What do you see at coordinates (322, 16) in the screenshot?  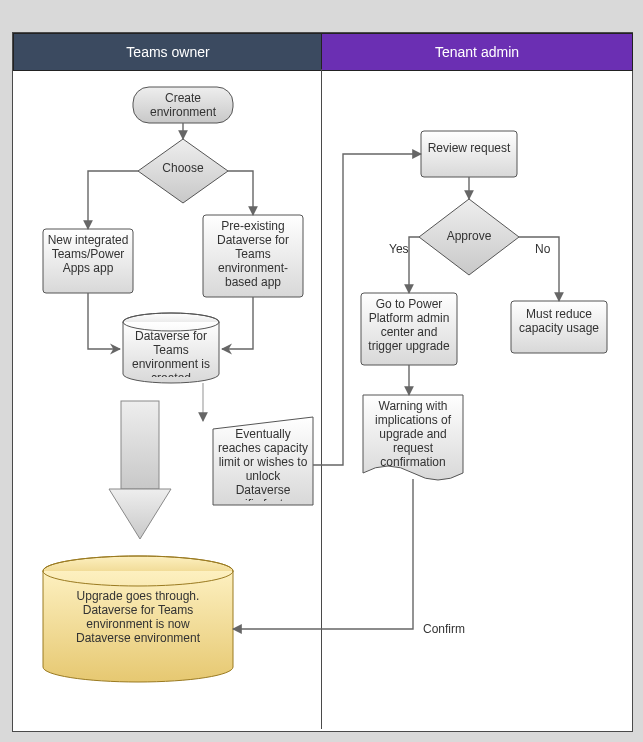 I see `topbar` at bounding box center [322, 16].